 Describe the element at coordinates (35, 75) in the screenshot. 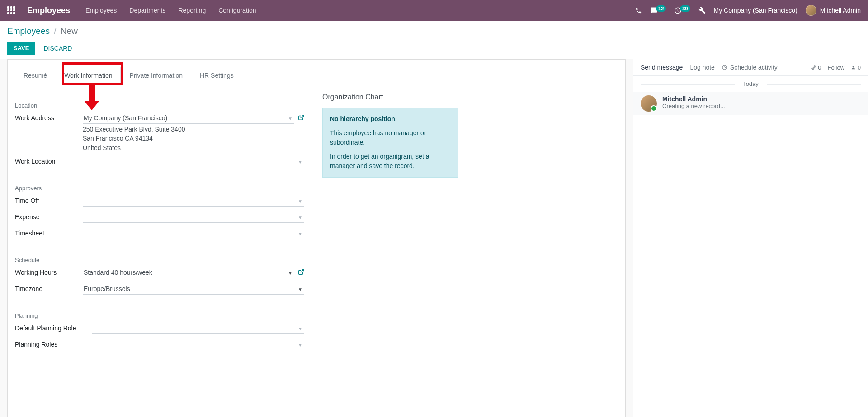

I see `tab-resume: Resumé` at that location.